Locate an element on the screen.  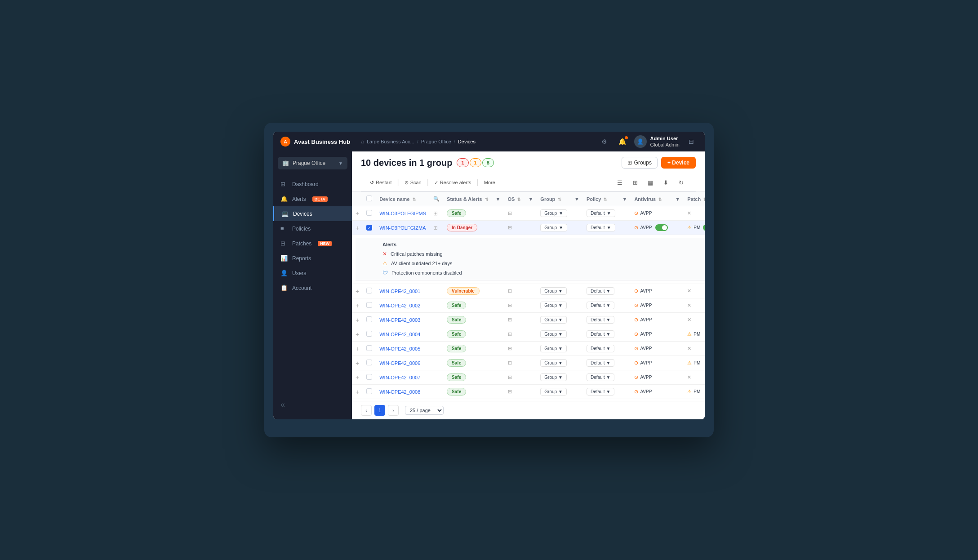
col-os-header: OS ⇅ is located at coordinates (515, 199).